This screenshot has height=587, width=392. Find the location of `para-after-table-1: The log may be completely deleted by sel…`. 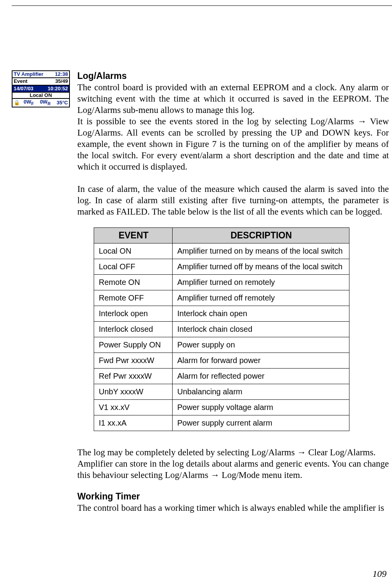

para-after-table-1: The log may be completely deleted by sel… is located at coordinates (233, 453).